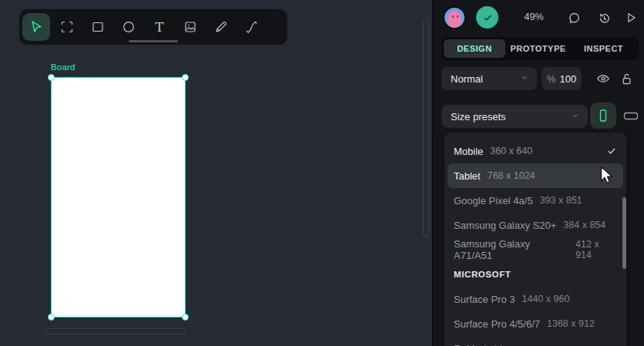 This screenshot has width=644, height=346. I want to click on resize-handle-bottom-left, so click(51, 317).